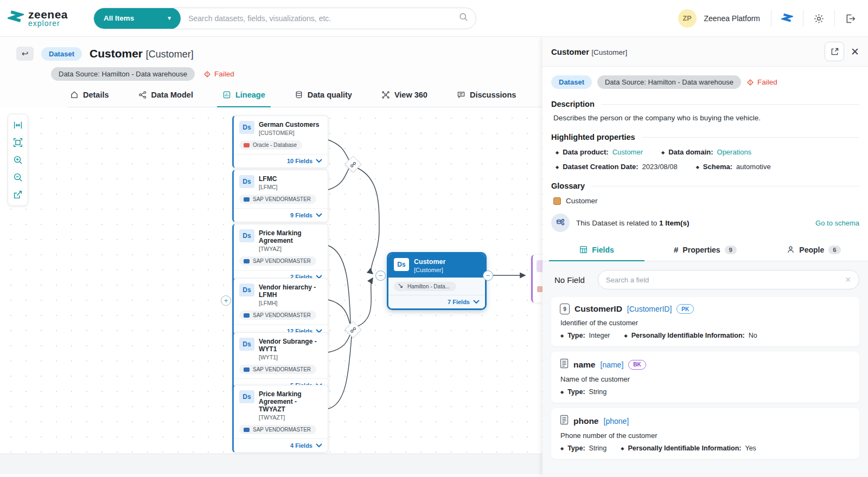 Image resolution: width=868 pixels, height=477 pixels. I want to click on tab-lineage: Lineage, so click(244, 99).